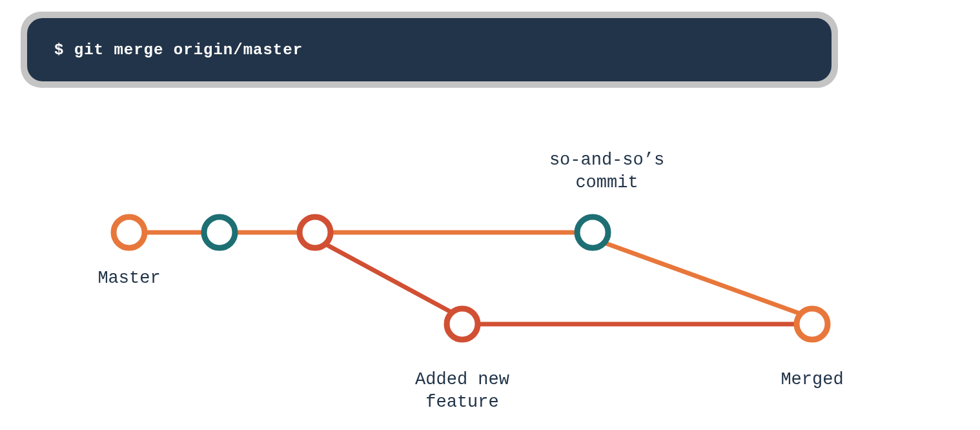 The width and height of the screenshot is (980, 430). I want to click on node-master, so click(129, 232).